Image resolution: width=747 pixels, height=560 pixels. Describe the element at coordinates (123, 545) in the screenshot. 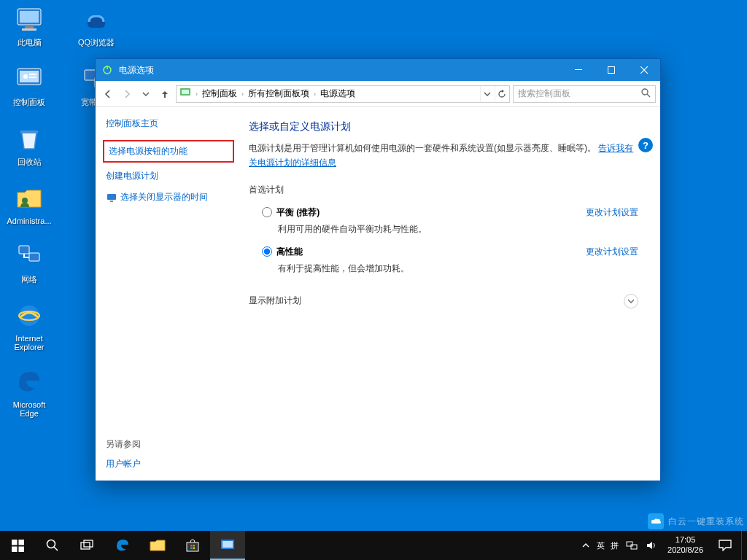

I see `taskbar-edge` at that location.